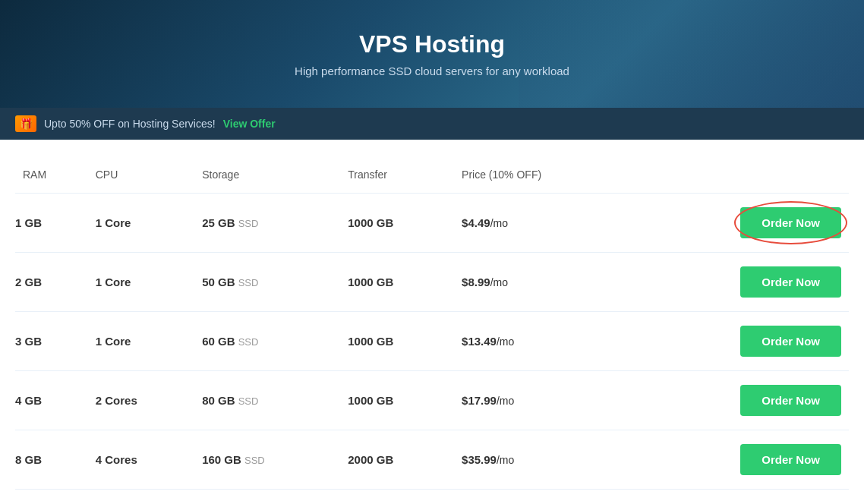  I want to click on table-row: 2 GB1 Core50 GB SSD1000 GB$8.99/moOrder …, so click(432, 282).